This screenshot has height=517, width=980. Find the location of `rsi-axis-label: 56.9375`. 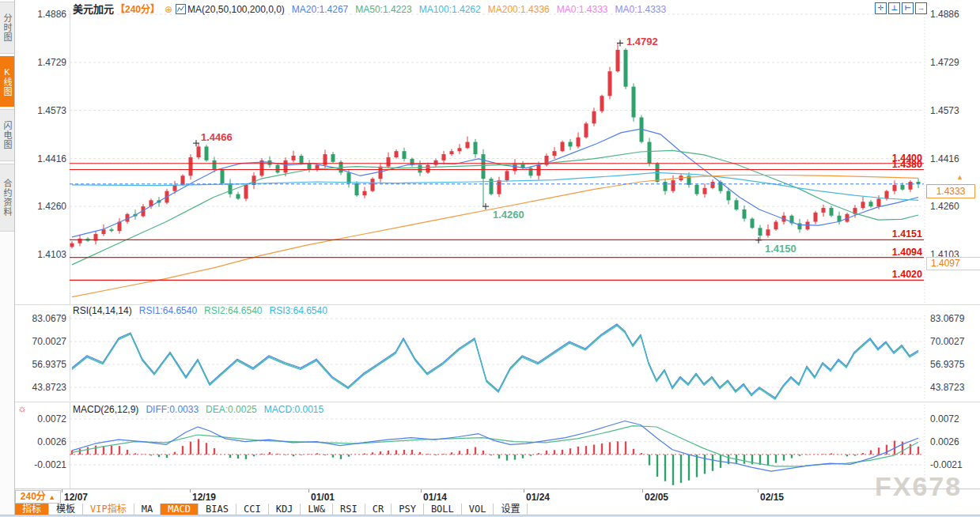

rsi-axis-label: 56.9375 is located at coordinates (948, 364).